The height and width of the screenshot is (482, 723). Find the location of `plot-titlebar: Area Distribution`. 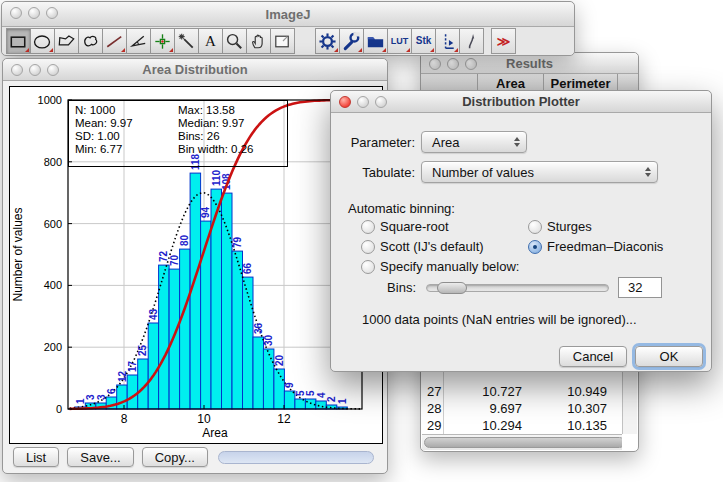

plot-titlebar: Area Distribution is located at coordinates (195, 70).